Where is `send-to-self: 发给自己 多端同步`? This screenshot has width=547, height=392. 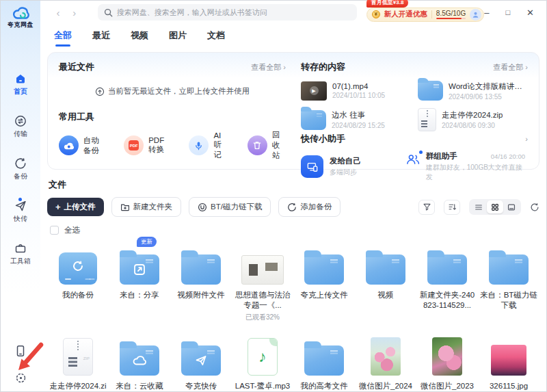
send-to-self: 发给自己 多端同步 is located at coordinates (353, 167).